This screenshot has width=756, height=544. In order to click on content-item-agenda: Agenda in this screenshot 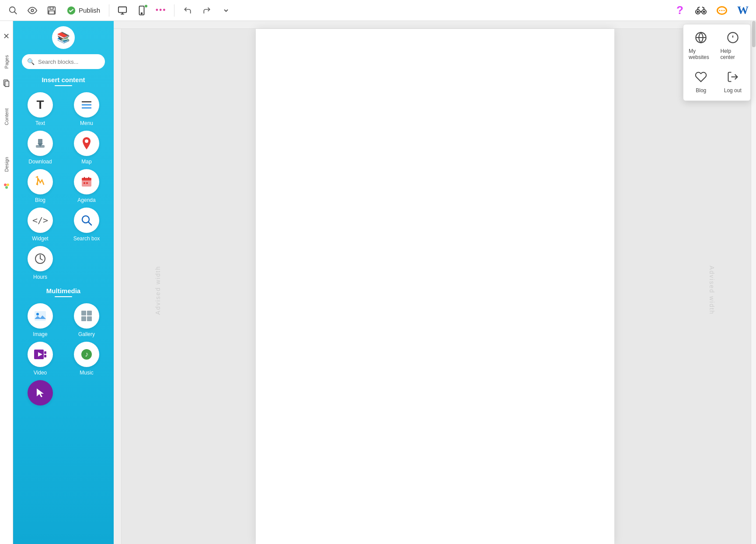, I will do `click(87, 186)`.